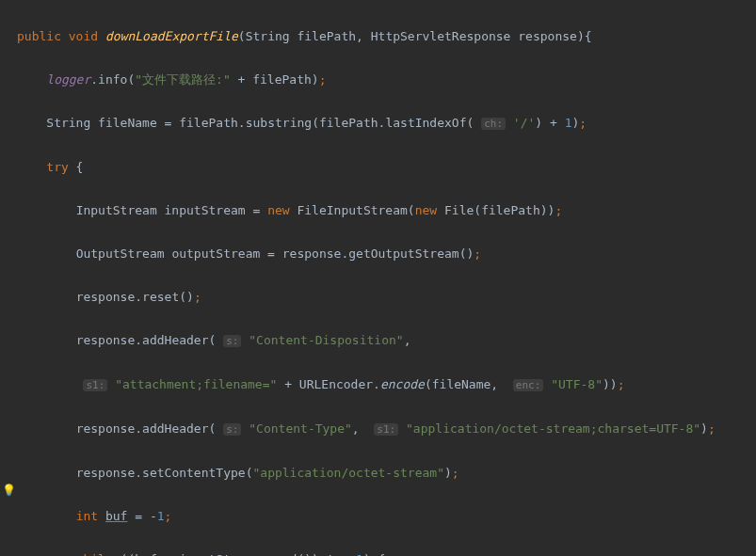 This screenshot has height=556, width=756. What do you see at coordinates (300, 429) in the screenshot?
I see `string: "Content-Type"` at bounding box center [300, 429].